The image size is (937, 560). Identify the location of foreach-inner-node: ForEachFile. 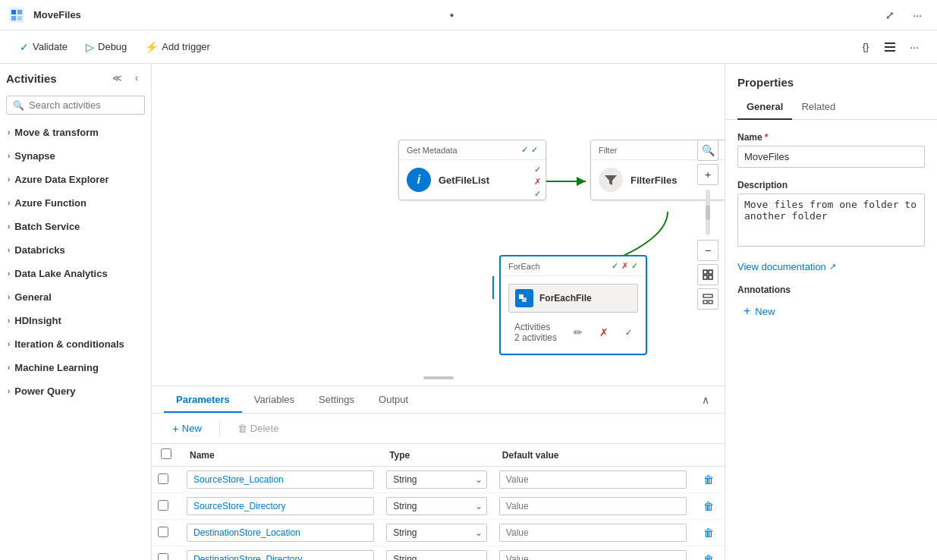
(574, 298).